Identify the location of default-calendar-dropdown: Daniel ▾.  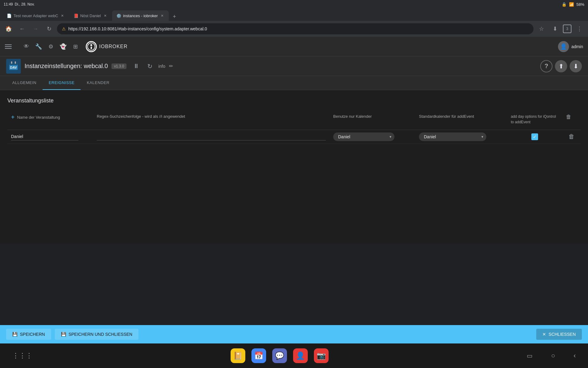
(453, 137).